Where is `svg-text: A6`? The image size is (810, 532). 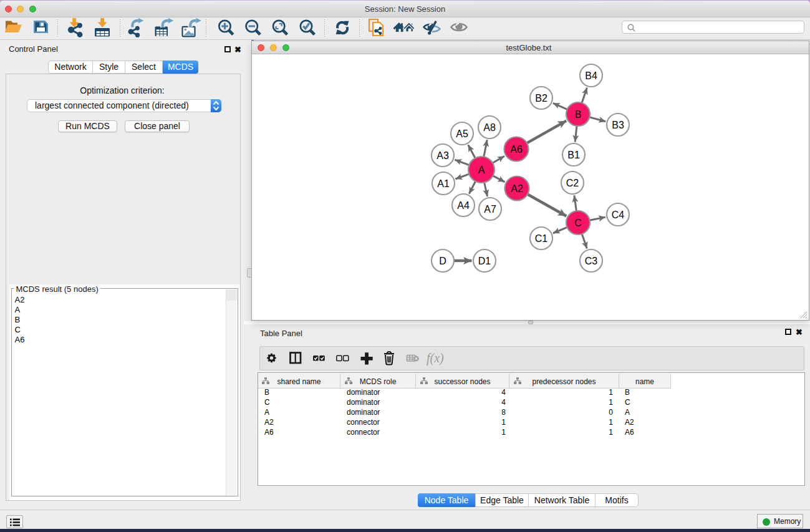 svg-text: A6 is located at coordinates (516, 150).